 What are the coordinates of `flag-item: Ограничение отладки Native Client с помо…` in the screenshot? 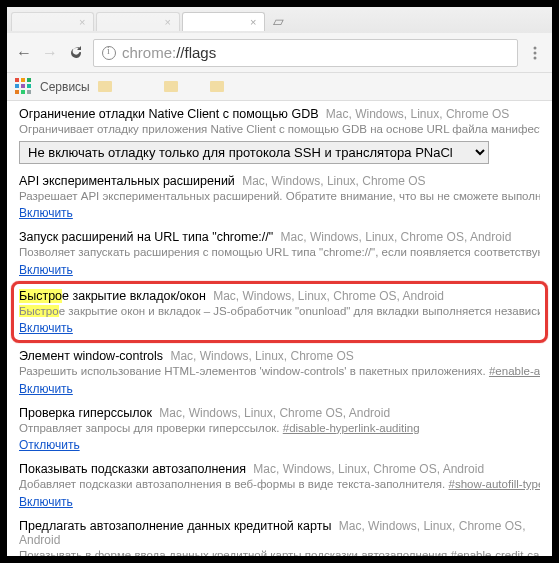 It's located at (280, 134).